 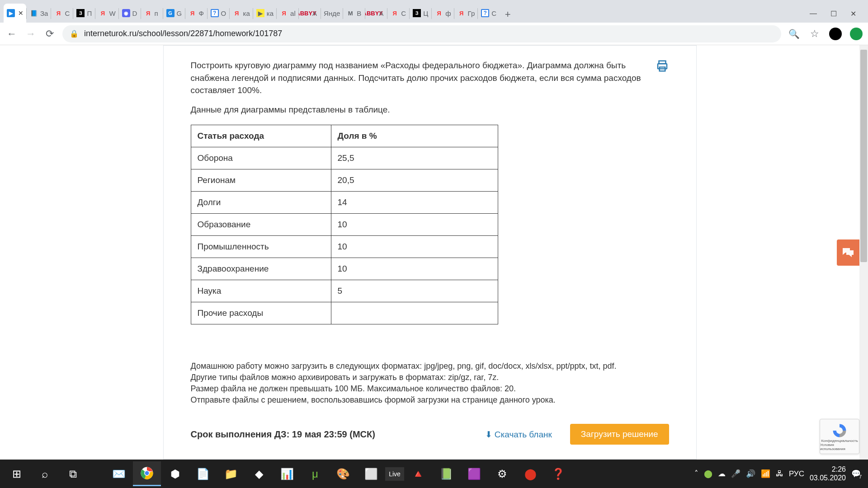 What do you see at coordinates (696, 474) in the screenshot?
I see `tray-chevron-icon: ˄` at bounding box center [696, 474].